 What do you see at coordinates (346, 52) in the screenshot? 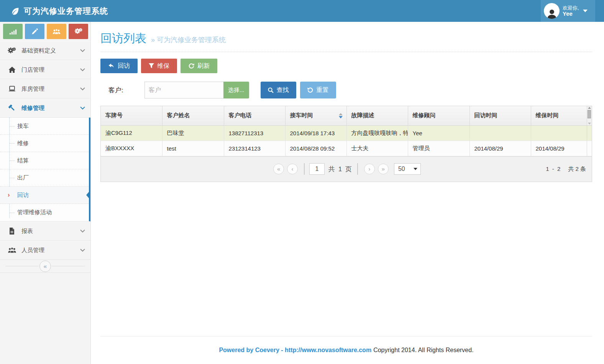
I see `separator` at bounding box center [346, 52].